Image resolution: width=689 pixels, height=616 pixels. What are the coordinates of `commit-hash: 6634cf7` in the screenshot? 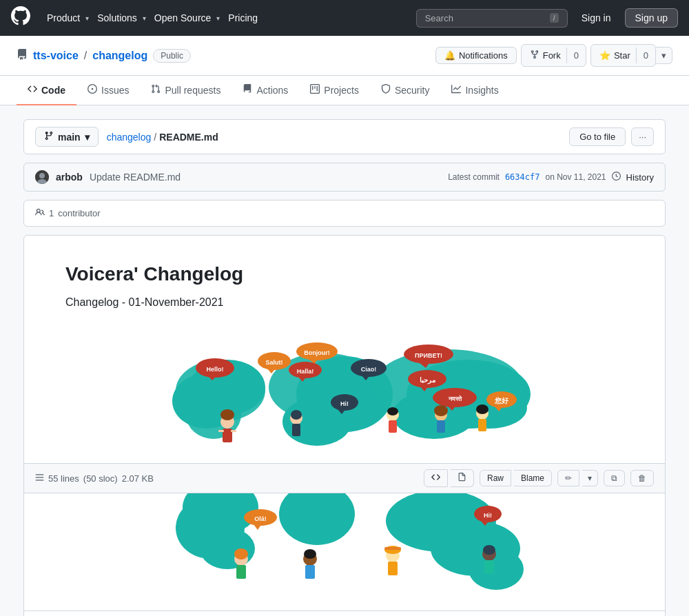 It's located at (522, 177).